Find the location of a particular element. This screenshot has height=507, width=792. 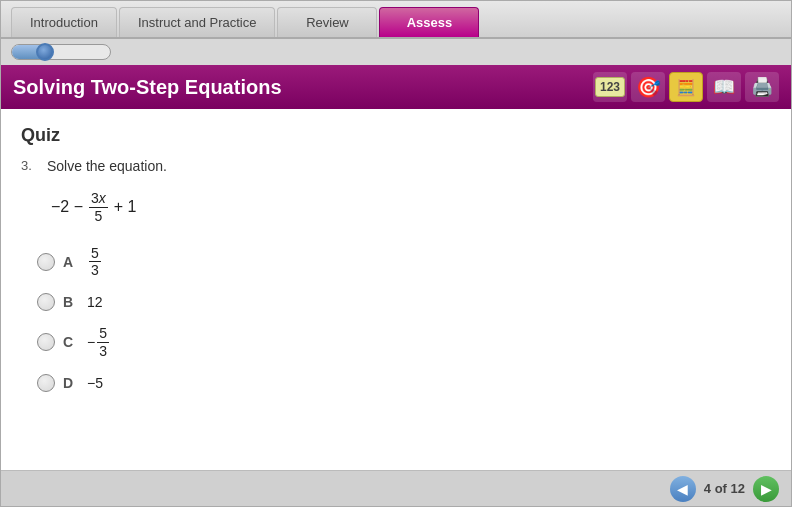

fraction-numerator: 3x is located at coordinates (98, 199).